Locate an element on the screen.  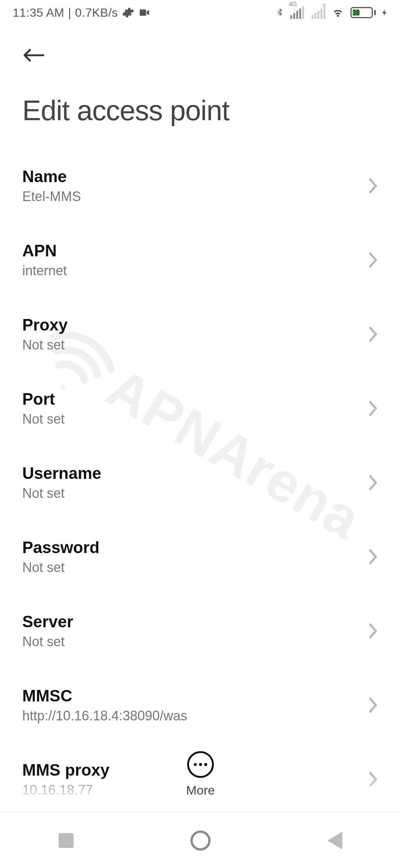
back-button is located at coordinates (34, 55).